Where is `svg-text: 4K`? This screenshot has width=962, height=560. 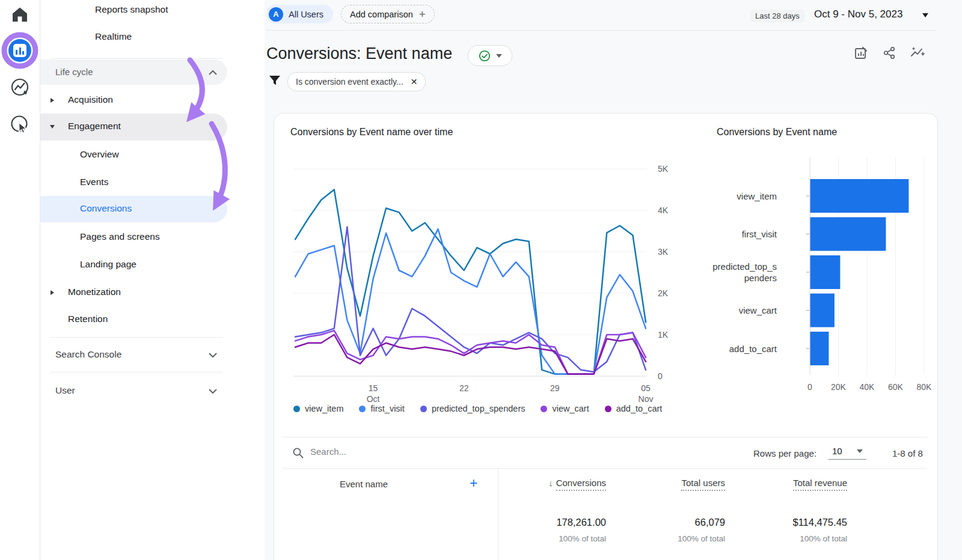 svg-text: 4K is located at coordinates (663, 210).